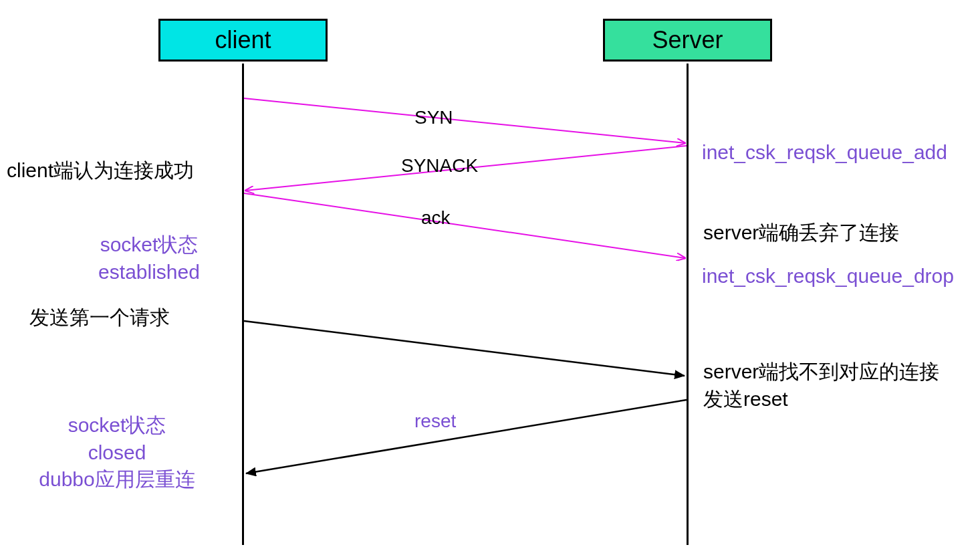  What do you see at coordinates (821, 400) in the screenshot?
I see `server-not-found-line2: 发送reset` at bounding box center [821, 400].